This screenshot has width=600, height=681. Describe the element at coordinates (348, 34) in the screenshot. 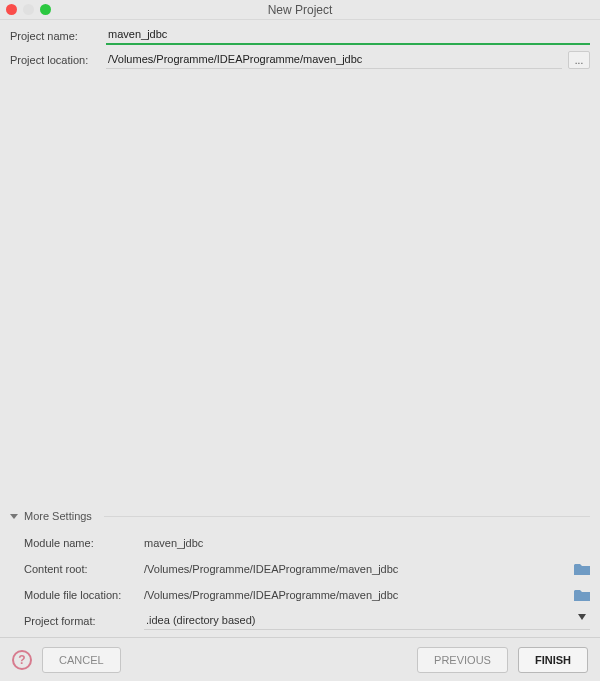

I see `project-name-input` at that location.